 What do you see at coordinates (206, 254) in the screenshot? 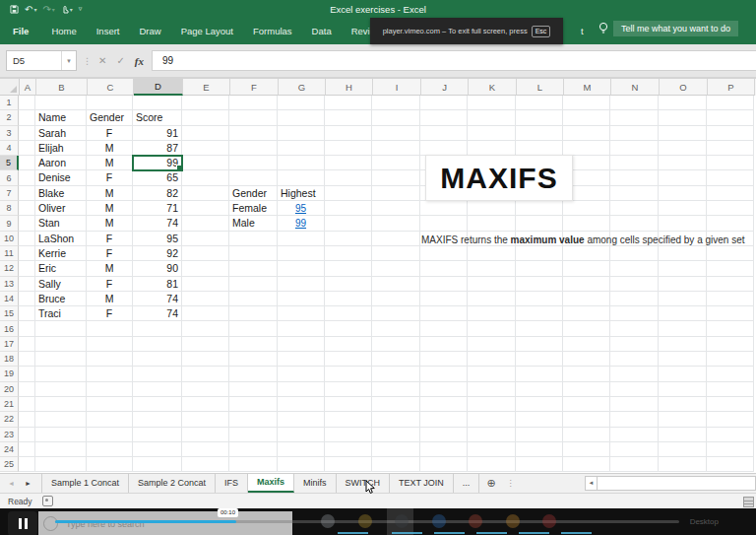
I see `cell-E11` at bounding box center [206, 254].